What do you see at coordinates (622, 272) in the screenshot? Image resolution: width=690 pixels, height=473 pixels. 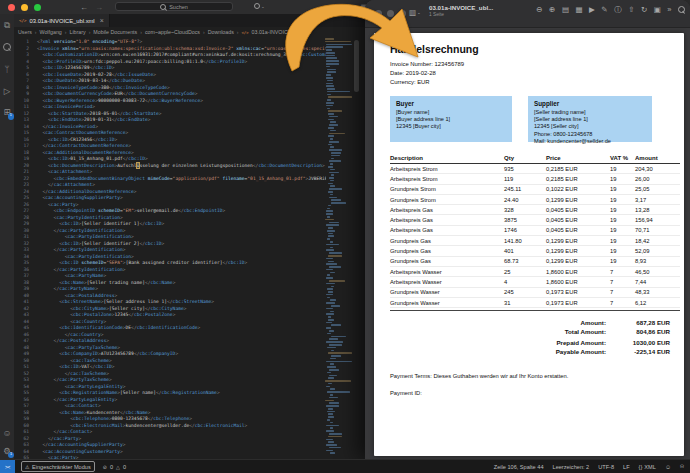 I see `table-cell: 7` at bounding box center [622, 272].